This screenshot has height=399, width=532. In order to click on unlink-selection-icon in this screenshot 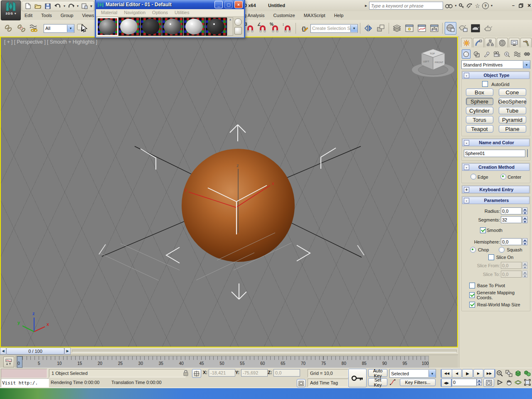, I will do `click(21, 28)`.